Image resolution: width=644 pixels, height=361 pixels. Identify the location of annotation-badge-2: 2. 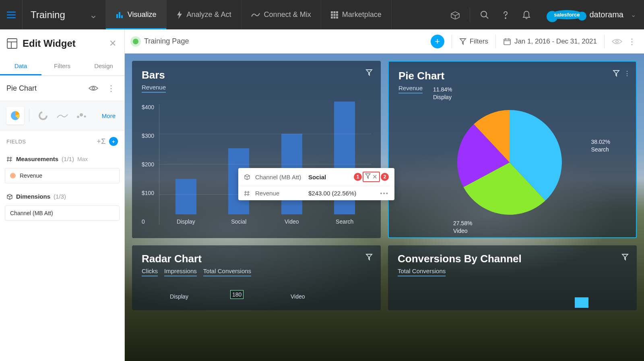
(385, 177).